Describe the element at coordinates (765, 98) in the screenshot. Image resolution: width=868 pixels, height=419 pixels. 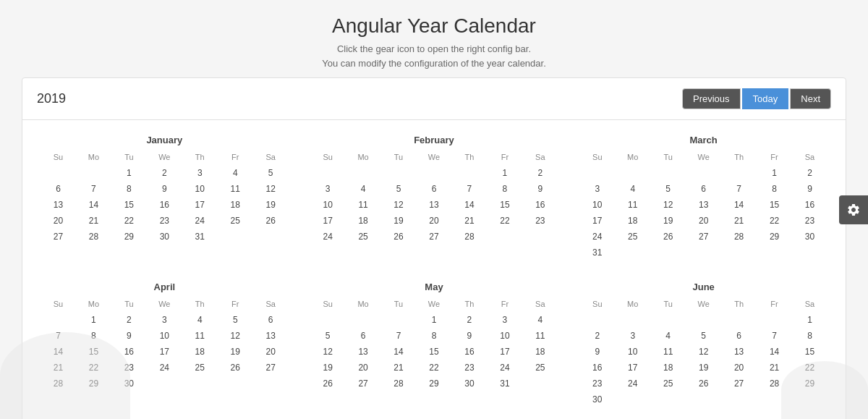
I see `today-button: Today` at that location.